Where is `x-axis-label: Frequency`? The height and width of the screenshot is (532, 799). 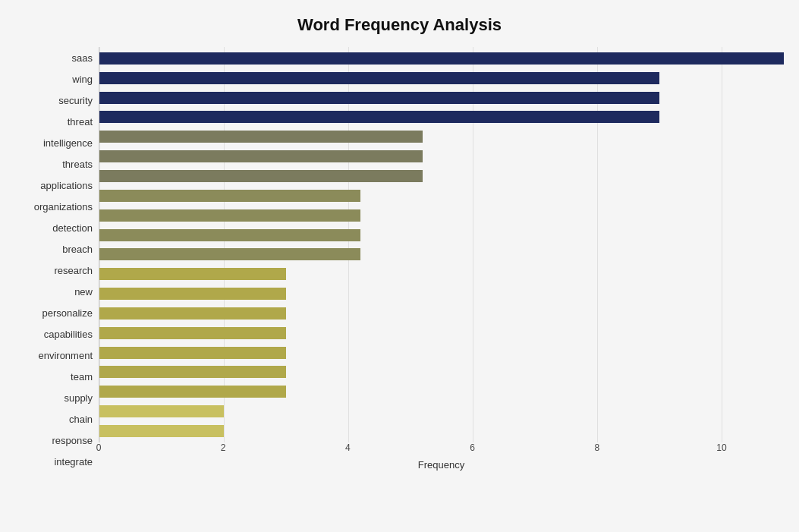
x-axis-label: Frequency is located at coordinates (442, 464).